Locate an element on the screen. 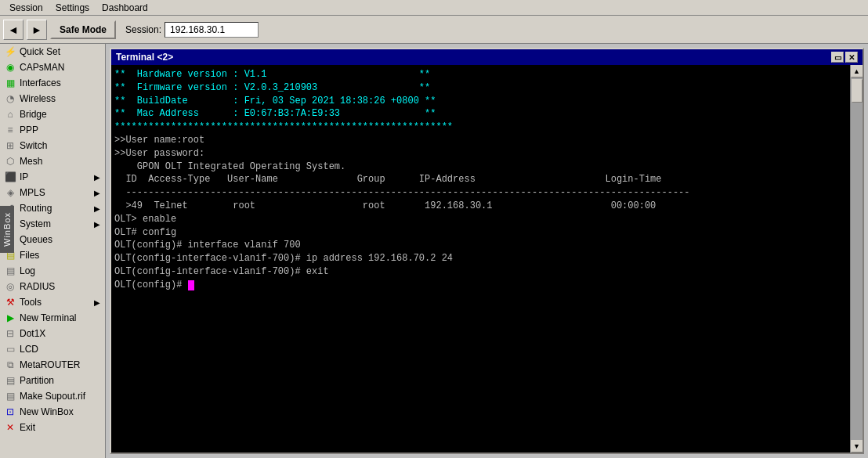  mpls-arrow: ▶ is located at coordinates (97, 193).